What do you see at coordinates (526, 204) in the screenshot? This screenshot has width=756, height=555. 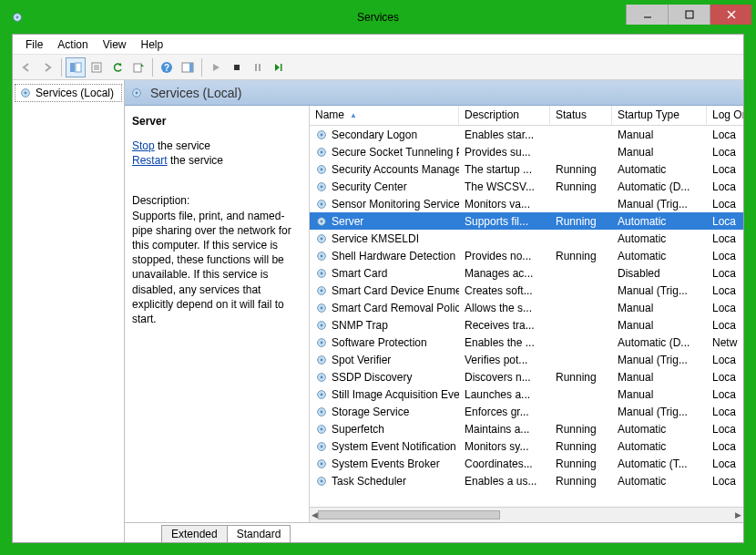 I see `table-row: Sensor Monitoring ServiceMonitors va...M…` at bounding box center [526, 204].